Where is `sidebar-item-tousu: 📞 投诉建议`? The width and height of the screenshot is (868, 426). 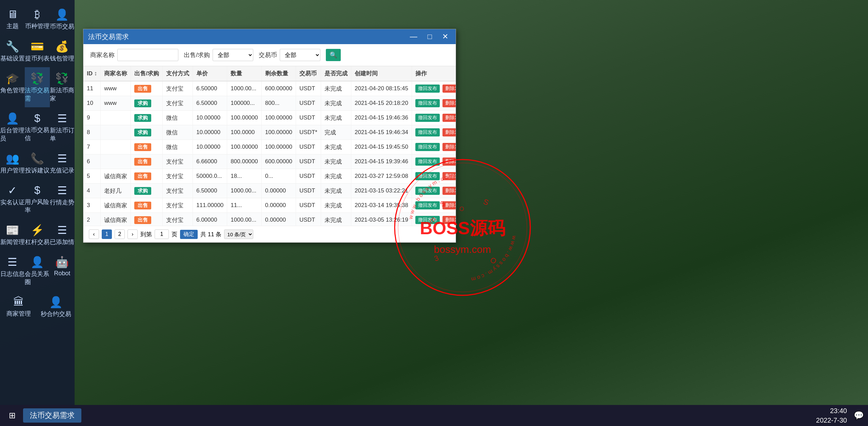
sidebar-item-tousu: 📞 投诉建议 is located at coordinates (37, 163).